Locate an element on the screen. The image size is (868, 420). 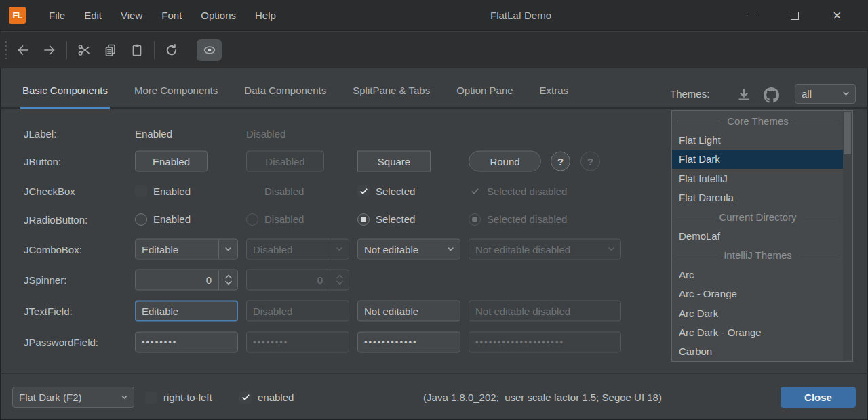
status-text: (Java 1.8.0_202; user scale factor 1.5; … is located at coordinates (542, 397).